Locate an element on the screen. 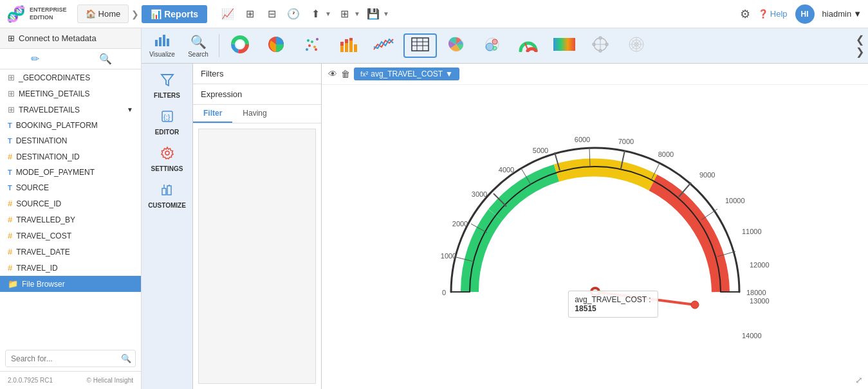 The height and width of the screenshot is (389, 868). sidebar-search-input is located at coordinates (62, 359).